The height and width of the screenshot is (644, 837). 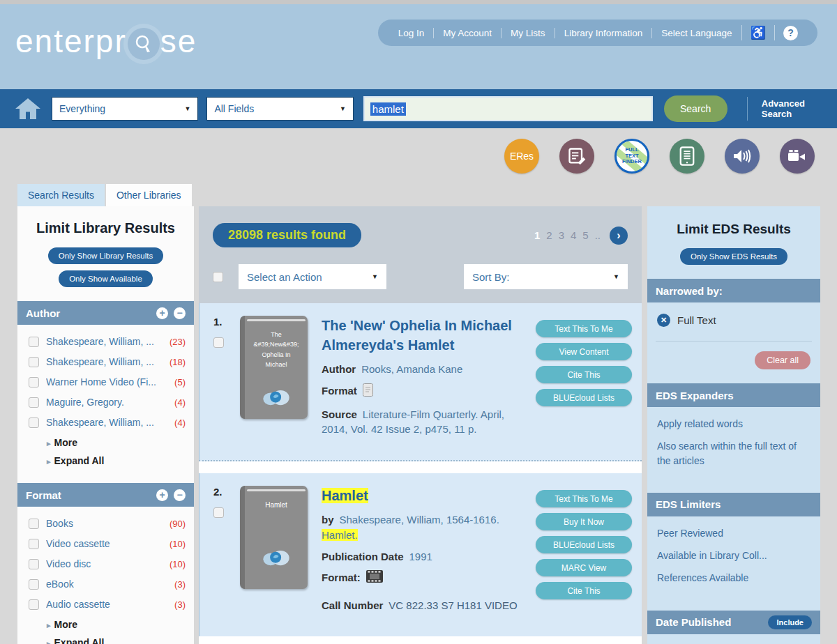 I want to click on tab-search-results: Search Results, so click(x=61, y=195).